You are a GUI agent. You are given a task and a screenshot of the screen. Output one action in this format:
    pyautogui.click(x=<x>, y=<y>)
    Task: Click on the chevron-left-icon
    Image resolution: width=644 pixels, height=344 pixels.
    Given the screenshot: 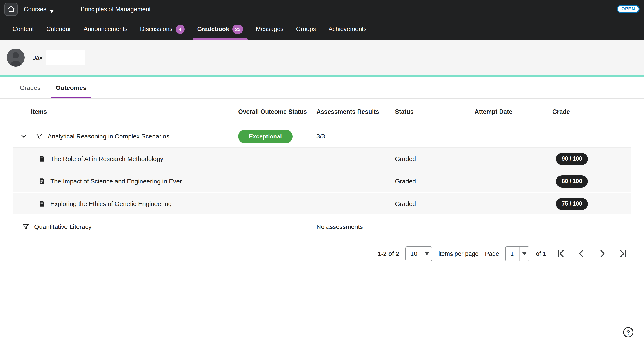 What is the action you would take?
    pyautogui.click(x=582, y=254)
    